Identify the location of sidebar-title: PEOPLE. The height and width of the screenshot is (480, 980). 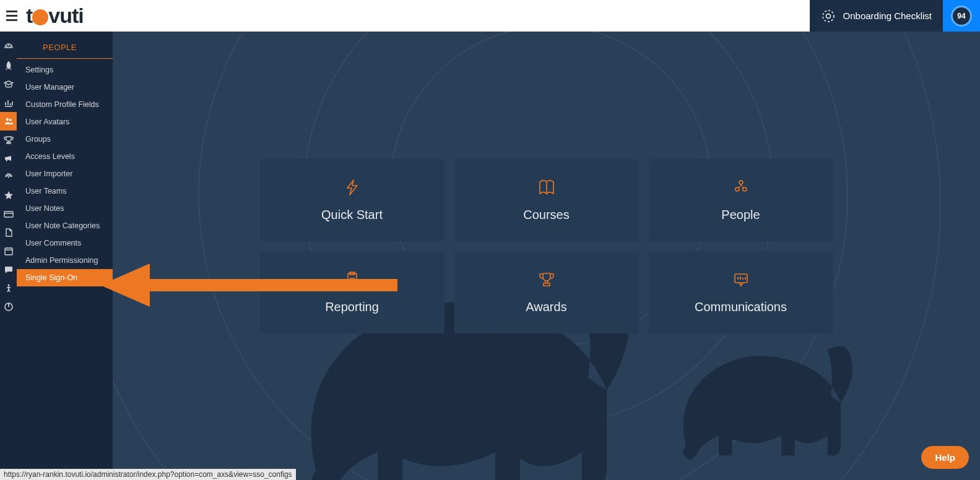
(64, 48).